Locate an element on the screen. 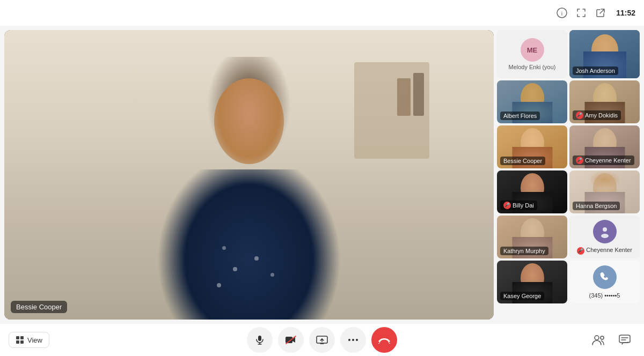 This screenshot has height=356, width=644. mute-icon-cheyenne2: 🎤 is located at coordinates (581, 251).